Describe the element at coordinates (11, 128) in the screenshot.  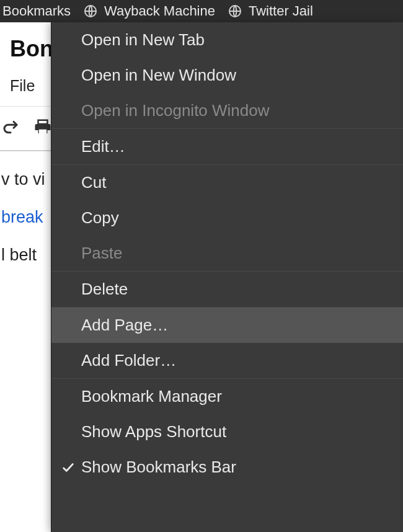
I see `redo-icon` at that location.